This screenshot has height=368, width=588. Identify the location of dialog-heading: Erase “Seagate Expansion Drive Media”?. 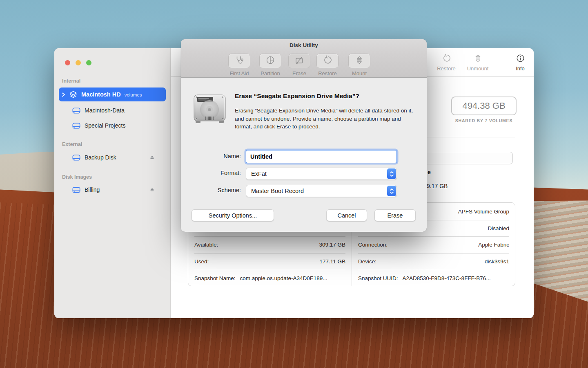
(327, 96).